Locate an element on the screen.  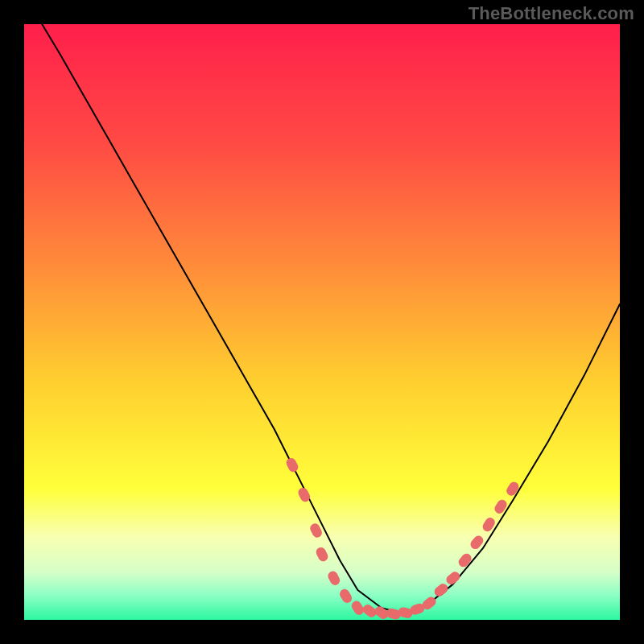
watermark-label: TheBottleneck.com is located at coordinates (551, 14).